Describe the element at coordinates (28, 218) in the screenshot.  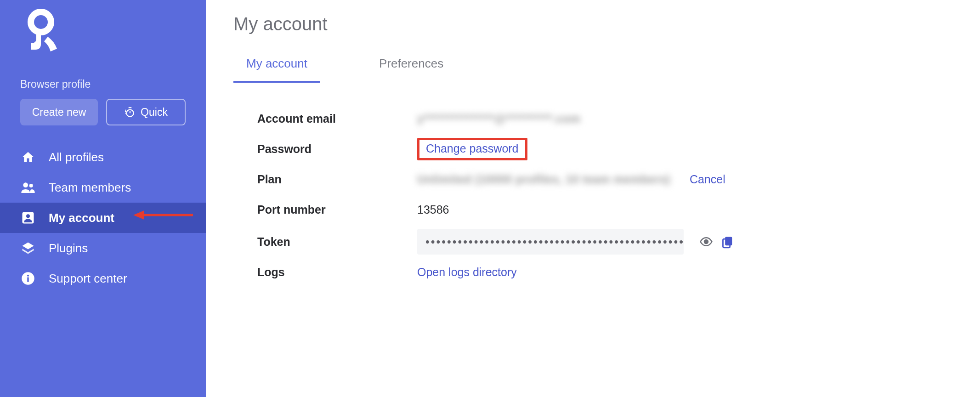
I see `account-box-icon` at that location.